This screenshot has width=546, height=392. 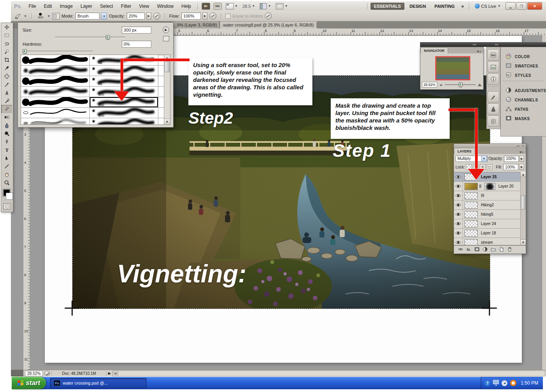 I want to click on layer-fill-field: 100%, so click(x=511, y=167).